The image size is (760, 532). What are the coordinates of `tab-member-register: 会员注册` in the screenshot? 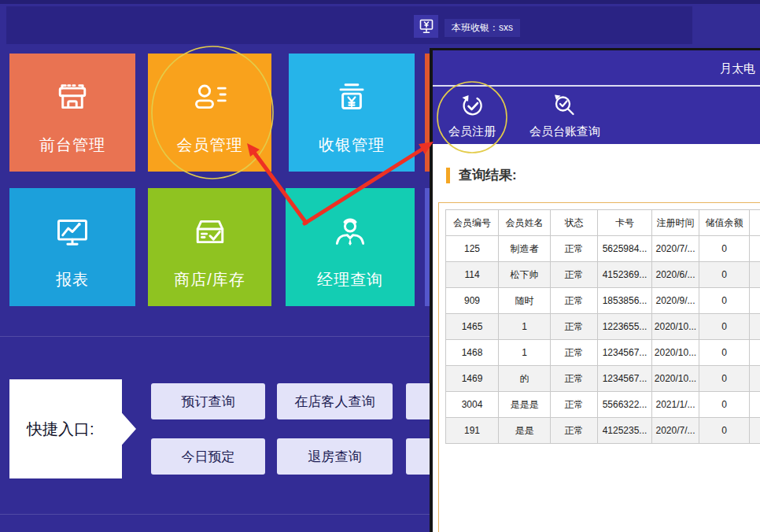 It's located at (472, 116).